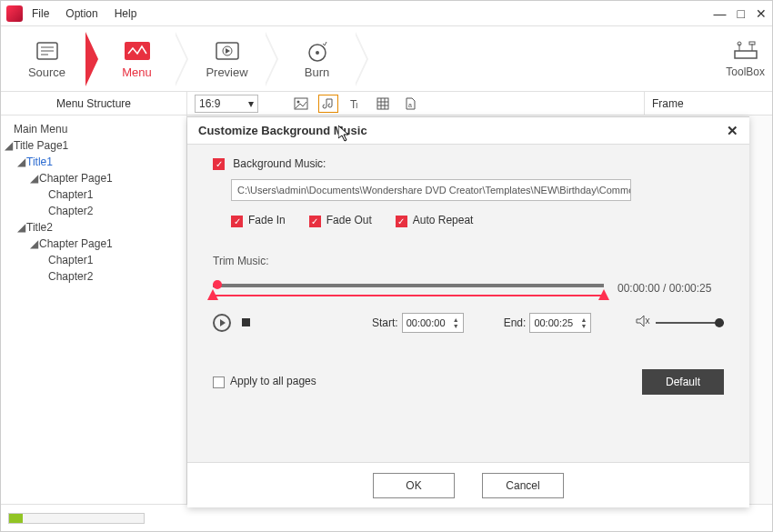 The image size is (773, 532). I want to click on close-icon: ✕, so click(761, 14).